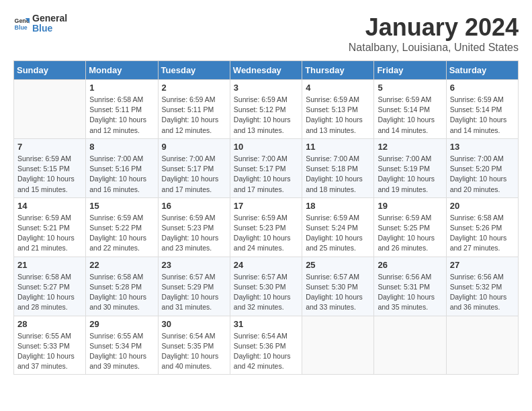 Image resolution: width=532 pixels, height=411 pixels. I want to click on header-friday: Friday, so click(410, 71).